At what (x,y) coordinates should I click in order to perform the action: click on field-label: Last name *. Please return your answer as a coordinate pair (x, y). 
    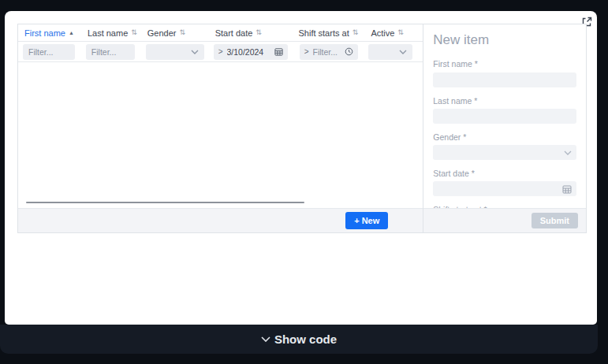
    Looking at the image, I should click on (505, 101).